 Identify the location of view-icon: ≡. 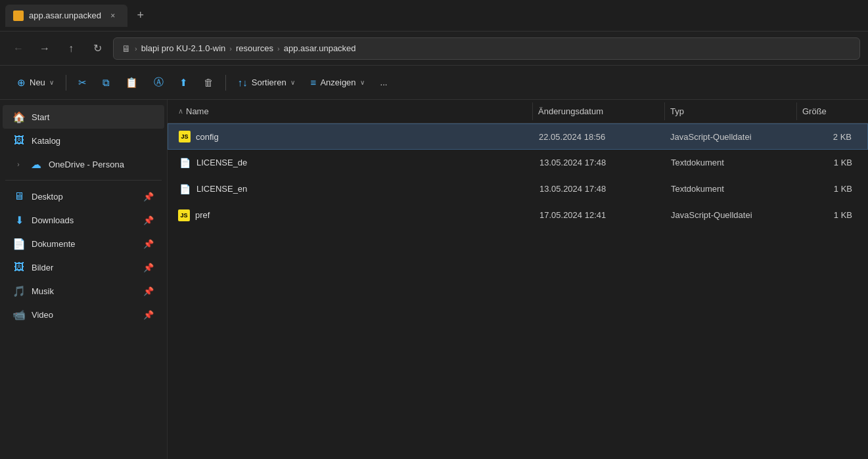
(314, 83).